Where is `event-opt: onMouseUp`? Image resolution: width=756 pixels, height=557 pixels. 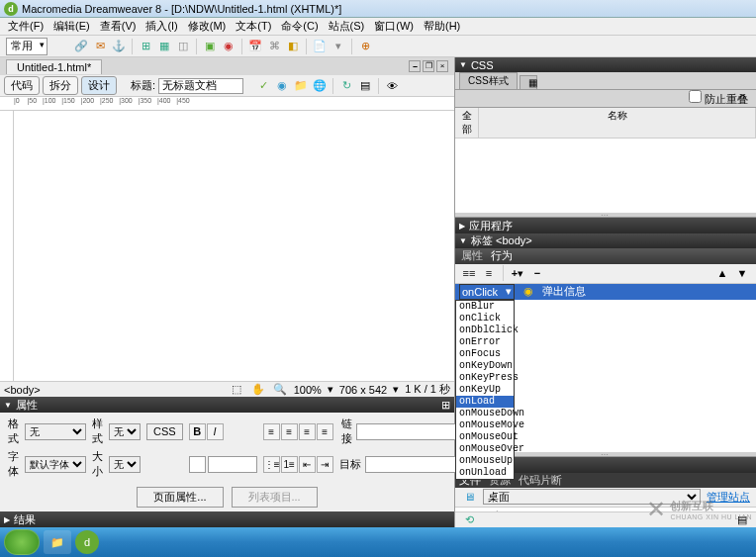 event-opt: onMouseUp is located at coordinates (485, 461).